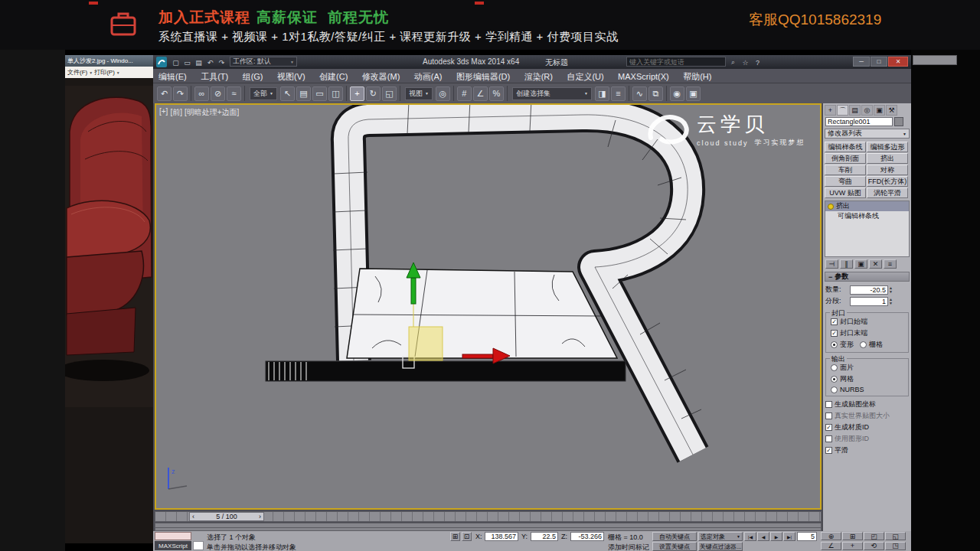 This screenshot has height=551, width=980. Describe the element at coordinates (869, 302) in the screenshot. I see `segments-field: 1` at that location.